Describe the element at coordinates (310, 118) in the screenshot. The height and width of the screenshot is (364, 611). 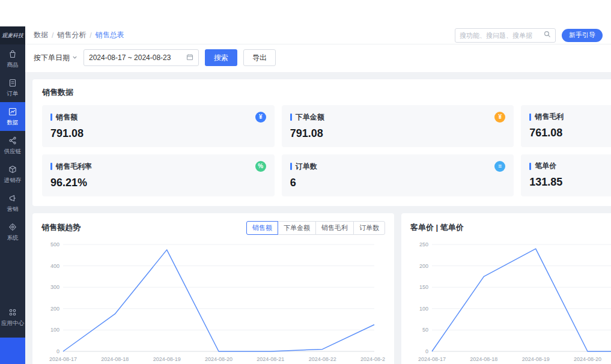
I see `stat-label: 下单金额` at that location.